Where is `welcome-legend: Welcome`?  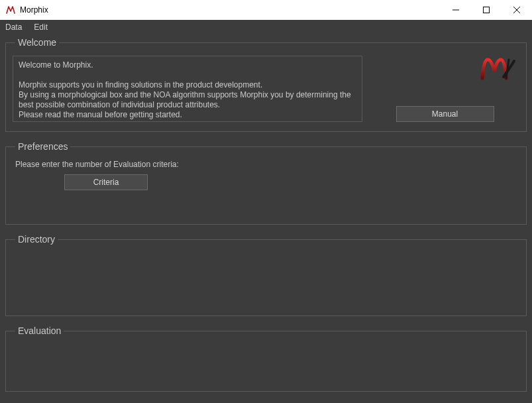 welcome-legend: Welcome is located at coordinates (37, 42).